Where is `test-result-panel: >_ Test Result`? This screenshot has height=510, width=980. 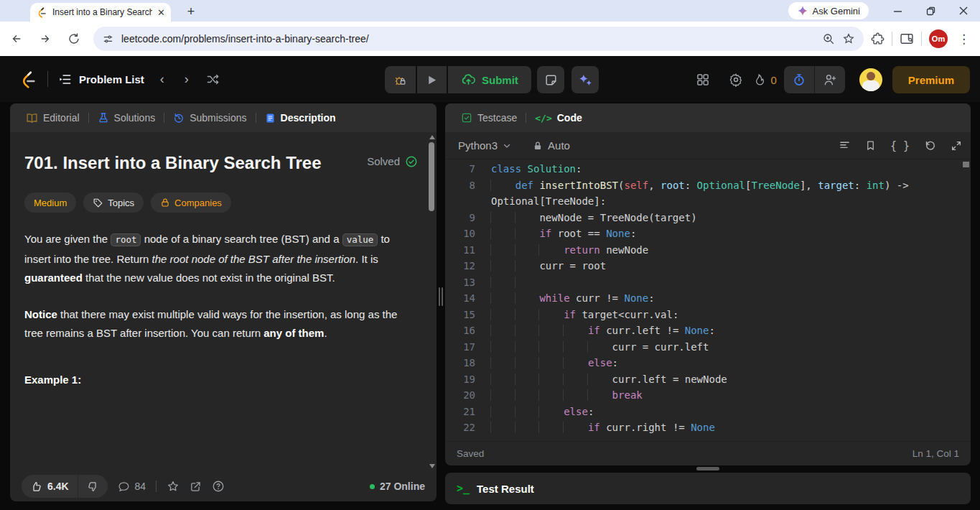 test-result-panel: >_ Test Result is located at coordinates (708, 488).